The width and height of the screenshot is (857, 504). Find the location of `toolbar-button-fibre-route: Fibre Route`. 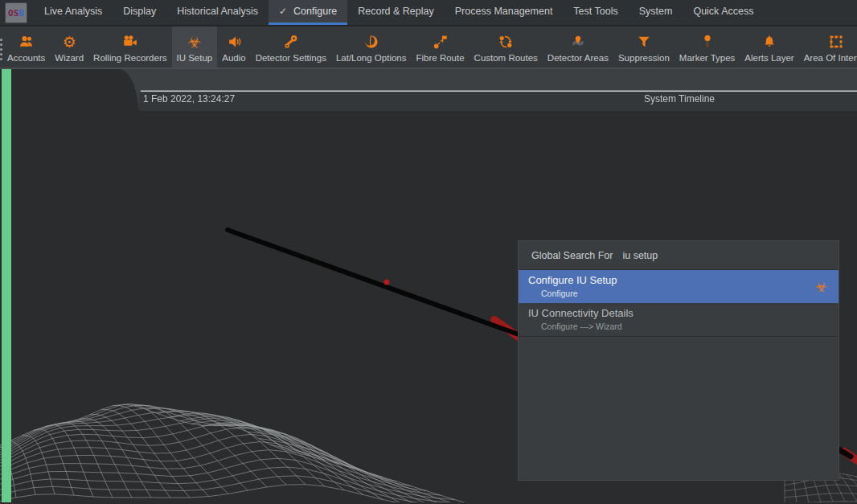

toolbar-button-fibre-route: Fibre Route is located at coordinates (440, 47).